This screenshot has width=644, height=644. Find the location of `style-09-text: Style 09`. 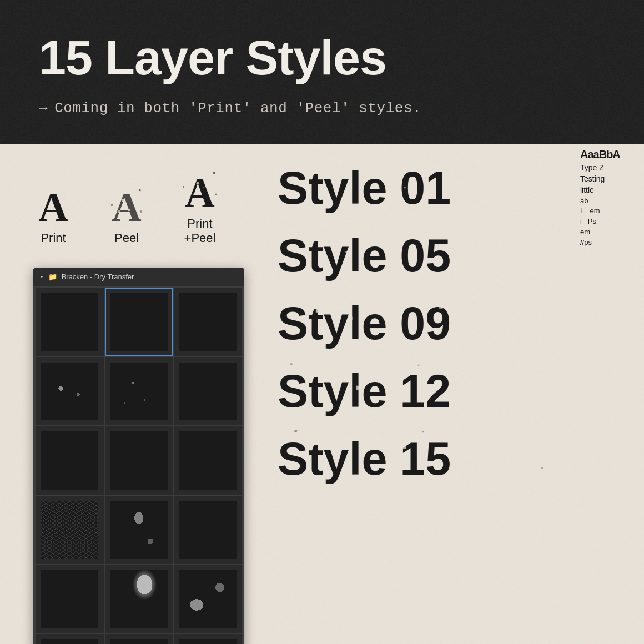

style-09-text: Style 09 is located at coordinates (422, 319).